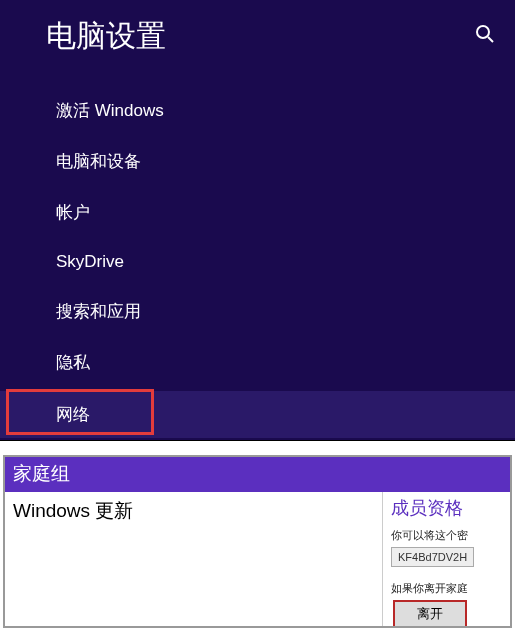 This screenshot has height=634, width=515. What do you see at coordinates (450, 536) in the screenshot?
I see `membership-text1: 你可以将这个密` at bounding box center [450, 536].